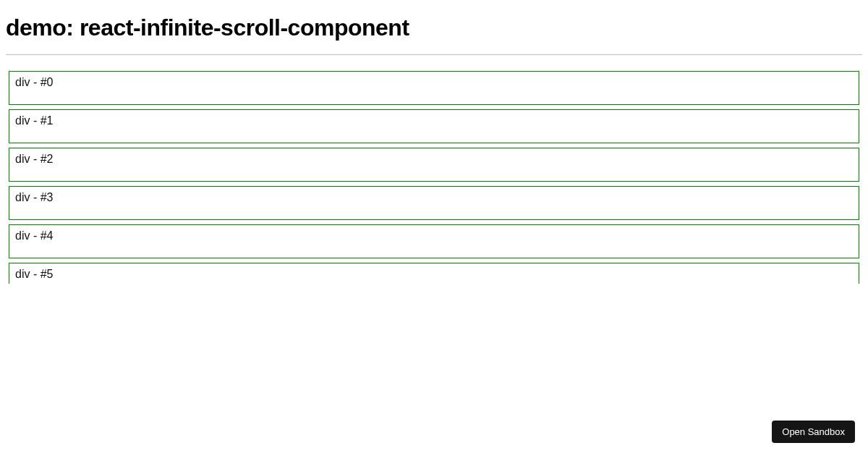 The width and height of the screenshot is (868, 456). I want to click on page-title: demo: react-infinite-scroll-component, so click(434, 28).